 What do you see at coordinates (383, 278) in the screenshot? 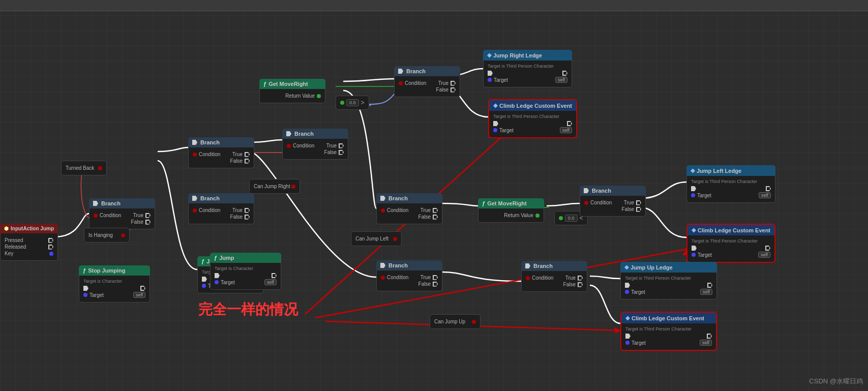
I see `branch6-cond-pin` at bounding box center [383, 278].